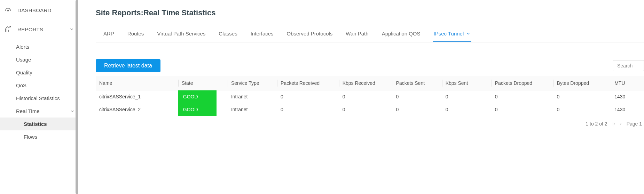  What do you see at coordinates (621, 124) in the screenshot?
I see `page-prev-icon: ‹` at bounding box center [621, 124].